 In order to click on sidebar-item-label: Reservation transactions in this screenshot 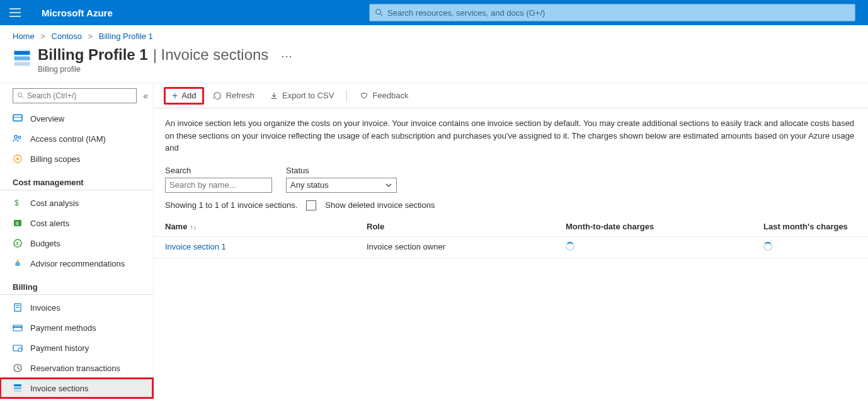, I will do `click(76, 368)`.